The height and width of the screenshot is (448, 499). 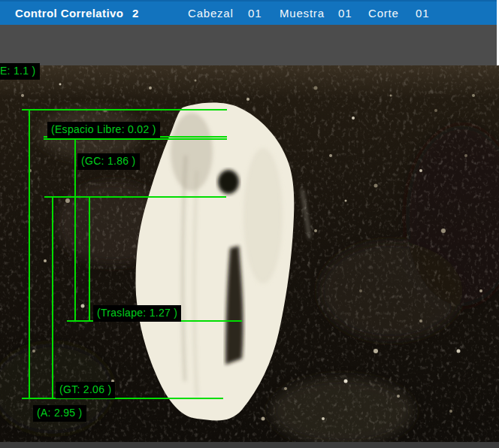 I want to click on app-title: Control Correlativo, so click(x=69, y=14).